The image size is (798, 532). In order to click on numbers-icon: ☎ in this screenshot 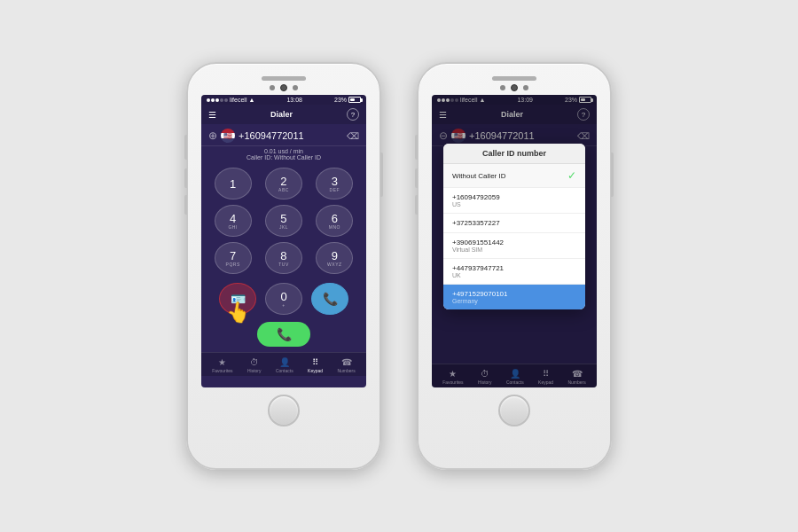, I will do `click(347, 362)`.